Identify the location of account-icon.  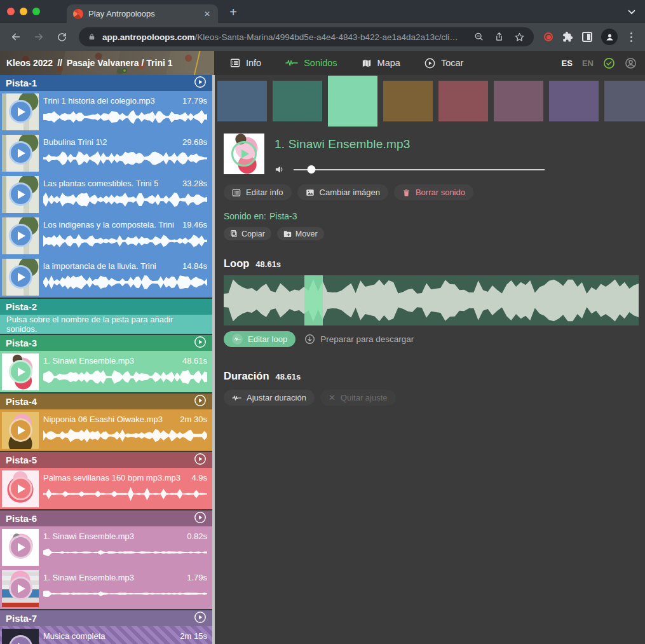
(630, 64).